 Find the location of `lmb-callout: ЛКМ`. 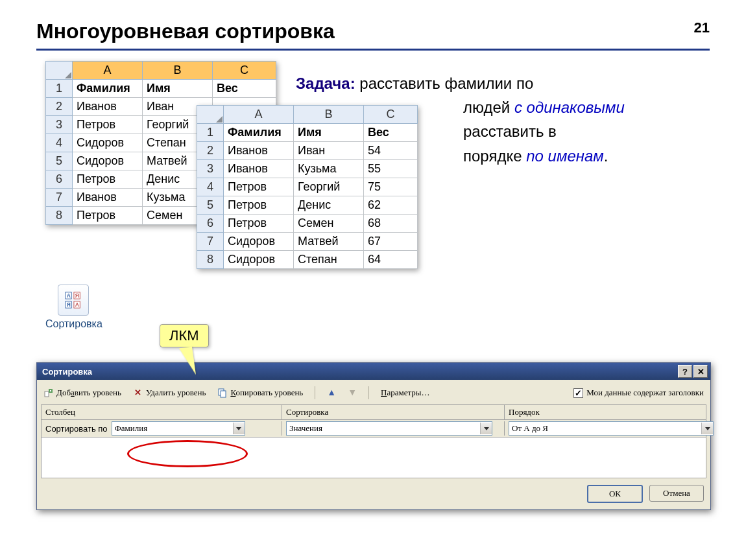

lmb-callout: ЛКМ is located at coordinates (184, 336).